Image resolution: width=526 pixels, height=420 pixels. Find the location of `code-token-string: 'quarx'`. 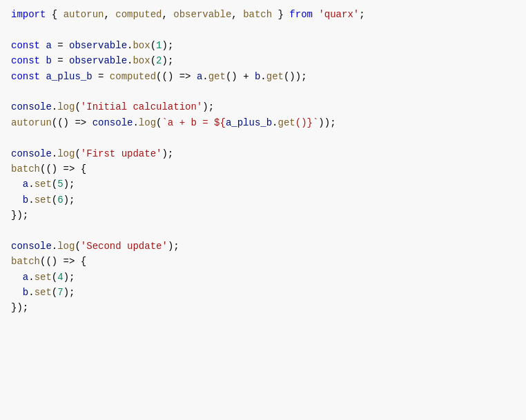

code-token-string: 'quarx' is located at coordinates (338, 14).